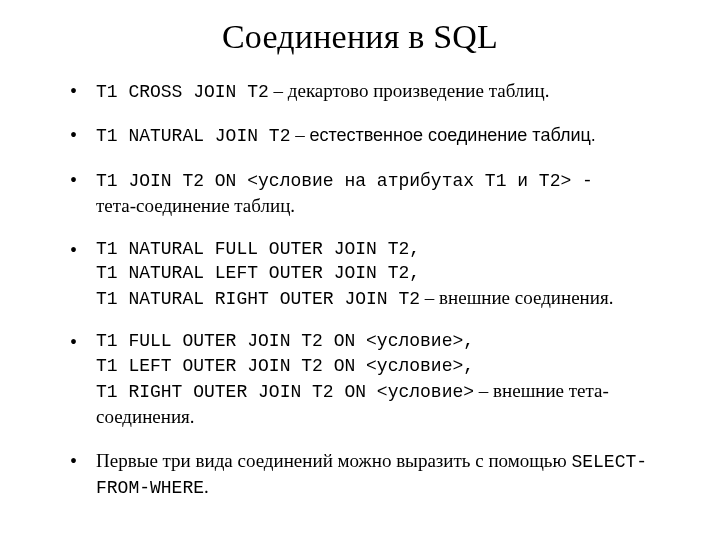 The width and height of the screenshot is (720, 540). What do you see at coordinates (370, 474) in the screenshot?
I see `list-item: Первые три вида соединений можно выразит…` at bounding box center [370, 474].